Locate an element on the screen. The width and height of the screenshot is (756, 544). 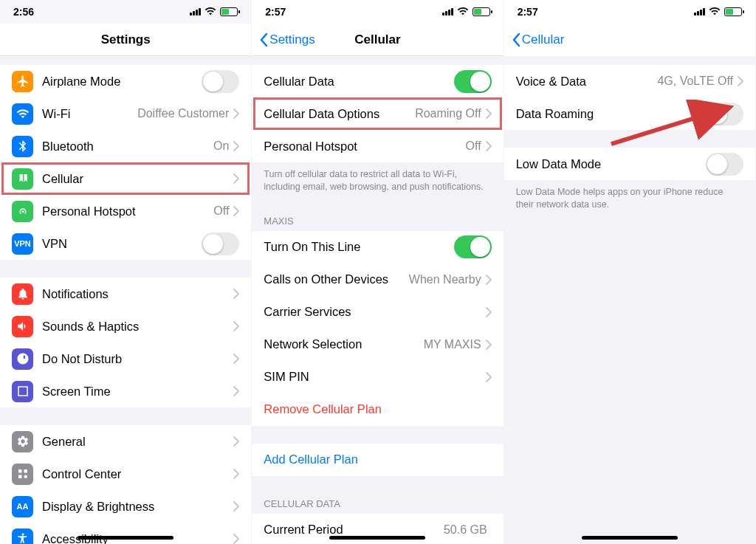
sounds-haptics-cell: Sounds & Haptics is located at coordinates (126, 326).